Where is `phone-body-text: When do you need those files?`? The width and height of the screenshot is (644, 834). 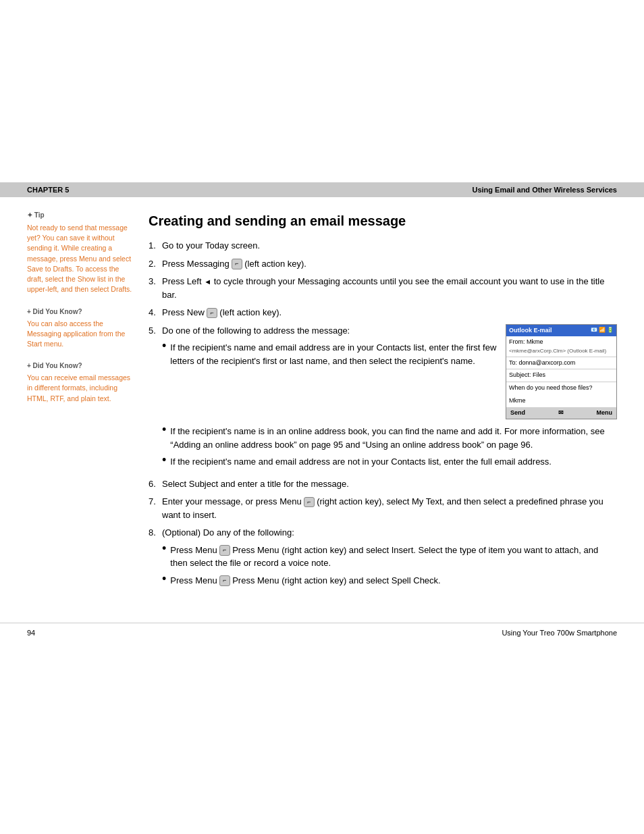 phone-body-text: When do you need those files? is located at coordinates (562, 388).